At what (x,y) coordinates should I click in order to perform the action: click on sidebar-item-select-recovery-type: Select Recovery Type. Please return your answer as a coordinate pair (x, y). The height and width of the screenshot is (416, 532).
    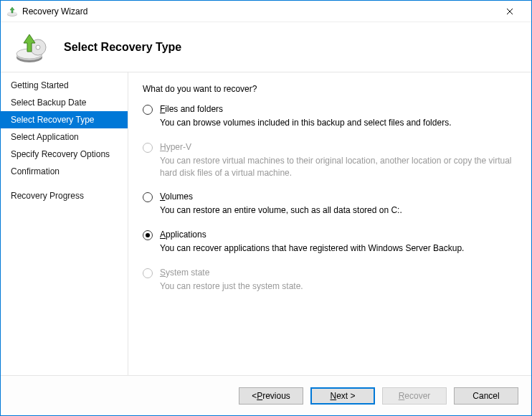
    Looking at the image, I should click on (65, 120).